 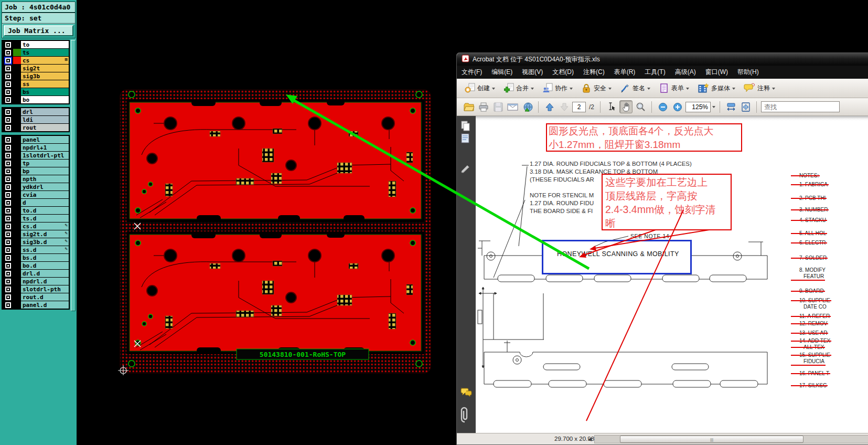 I want to click on layer-row-cvia: cvia, so click(x=36, y=195).